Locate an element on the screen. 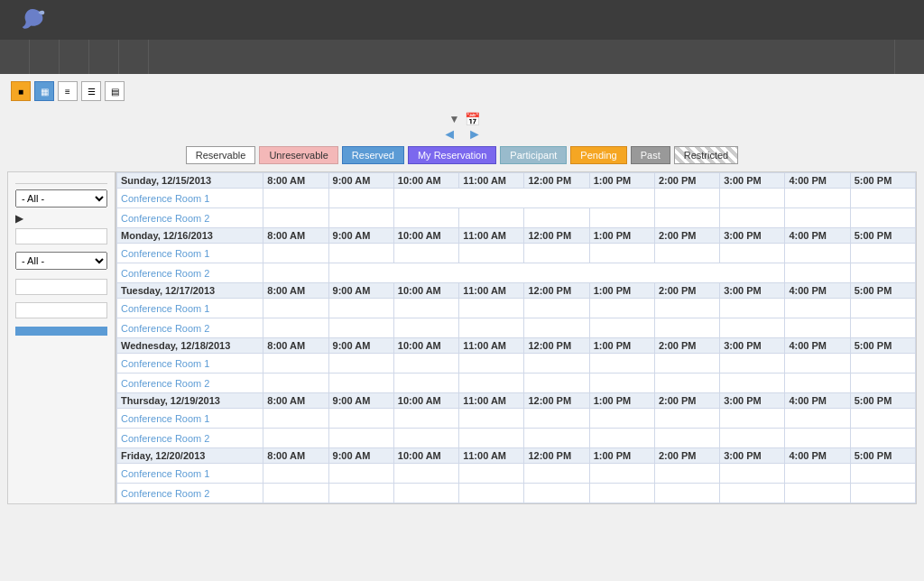  view-btn-month: ▦ is located at coordinates (44, 91).